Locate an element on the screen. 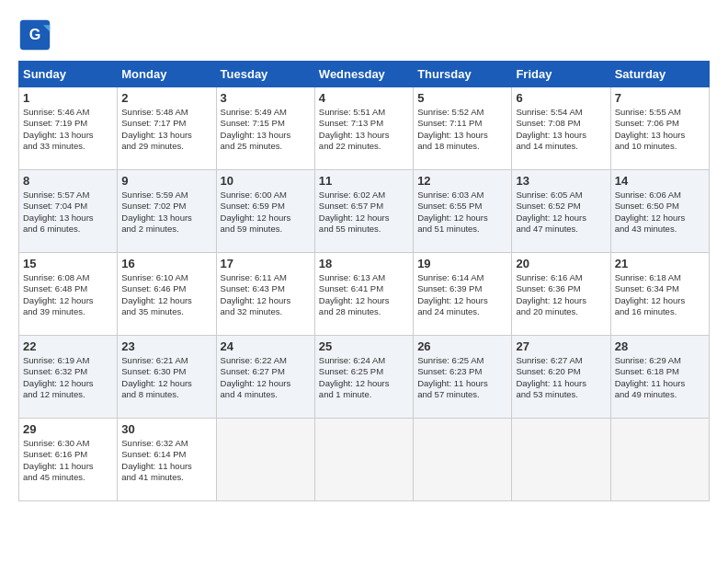 This screenshot has height=563, width=728. day-info: Sunrise: 6:25 AM Sunset: 6:23 PM Dayligh… is located at coordinates (462, 377).